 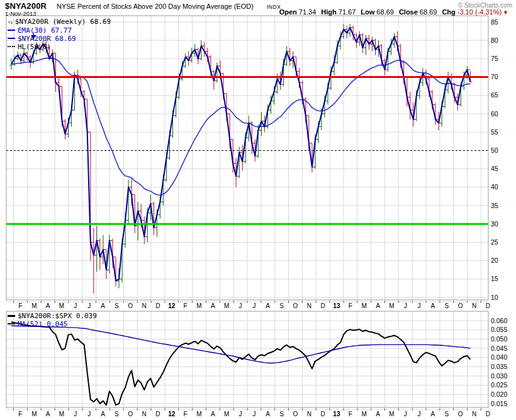 I want to click on lower-y-tick-label: 0.050, so click(x=499, y=339).